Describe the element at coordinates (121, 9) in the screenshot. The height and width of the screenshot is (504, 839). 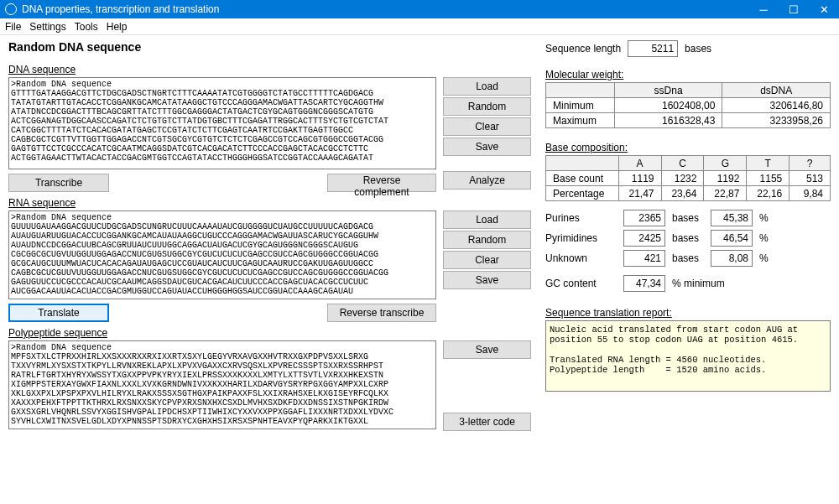
I see `window-title: DNA properties, transcription and transl…` at that location.